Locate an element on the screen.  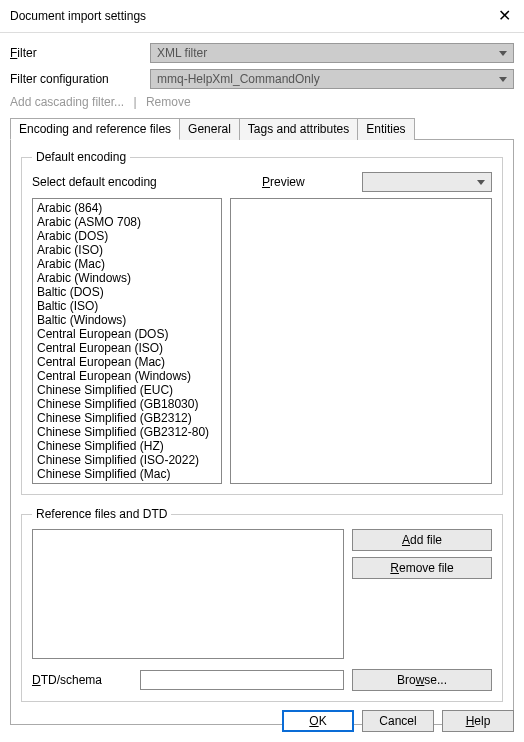
add-file-button: Add file is located at coordinates (422, 540).